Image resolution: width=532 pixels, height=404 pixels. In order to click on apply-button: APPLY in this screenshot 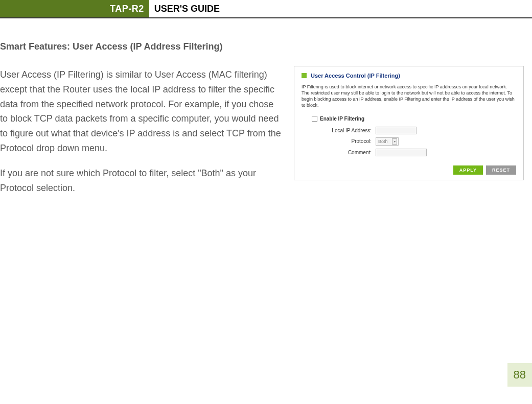, I will do `click(468, 170)`.